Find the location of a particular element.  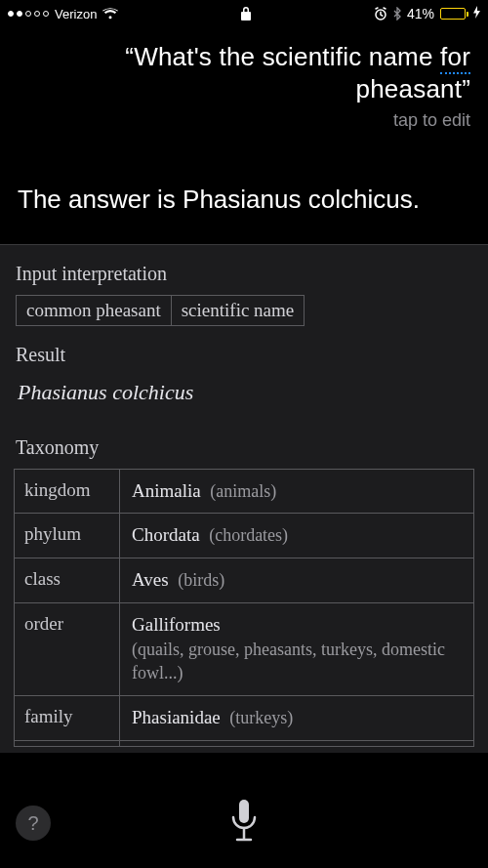

help-button: ? is located at coordinates (33, 823).